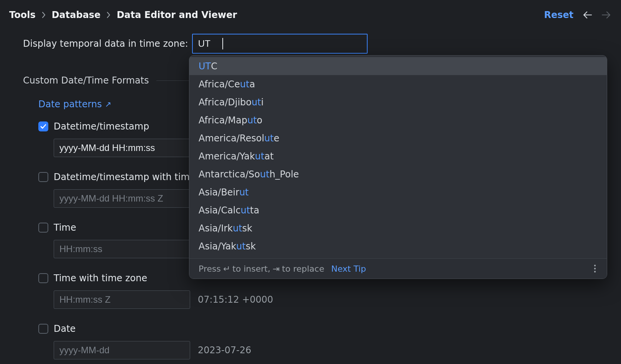 This screenshot has width=621, height=364. Describe the element at coordinates (64, 329) in the screenshot. I see `date-label: Date` at that location.